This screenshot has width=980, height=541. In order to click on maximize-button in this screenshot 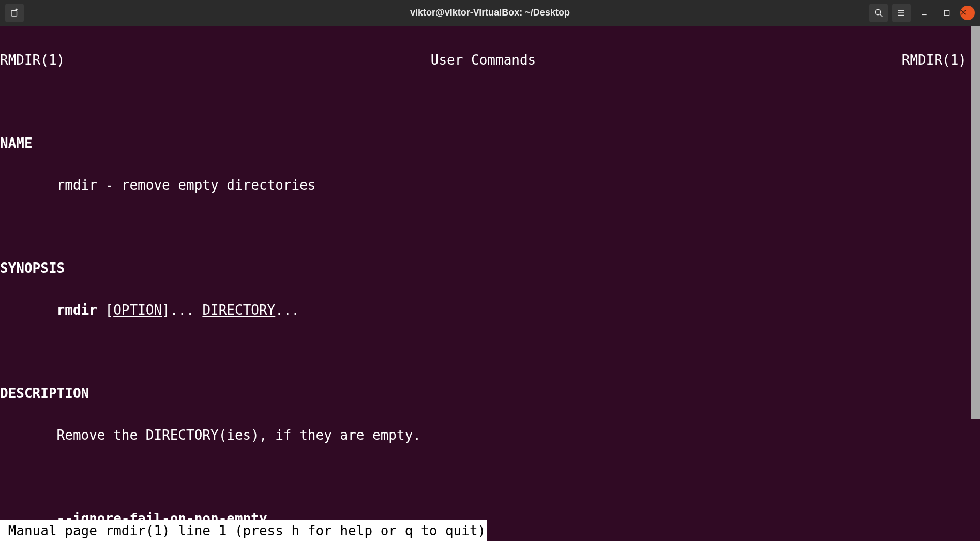, I will do `click(947, 13)`.